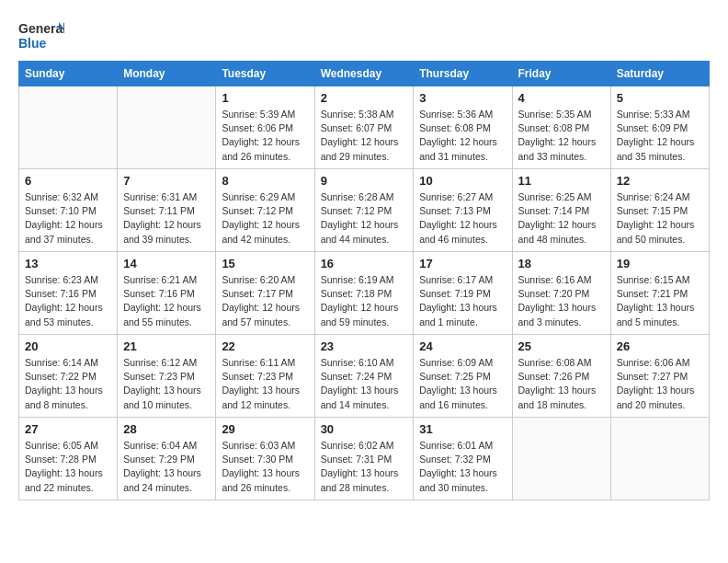 The height and width of the screenshot is (563, 728). I want to click on day-info: Sunrise: 6:23 AMSunset: 7:16 PMDaylight:…, so click(68, 302).